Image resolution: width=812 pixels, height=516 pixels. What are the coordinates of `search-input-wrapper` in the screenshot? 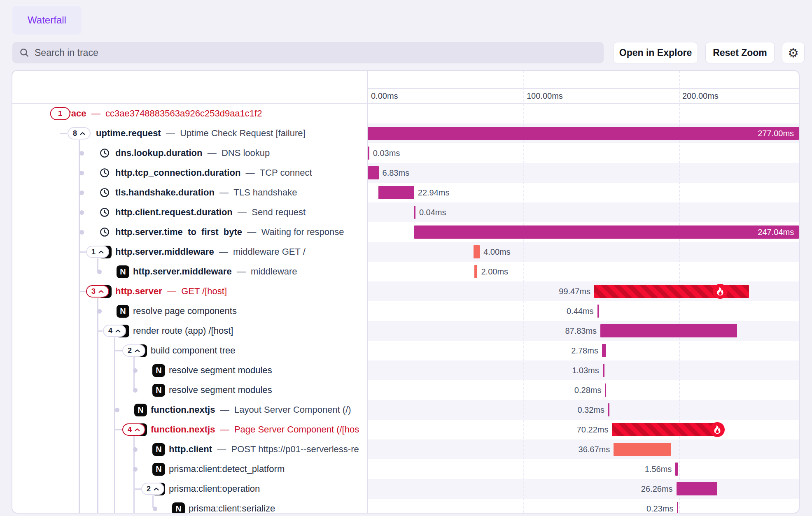 It's located at (308, 53).